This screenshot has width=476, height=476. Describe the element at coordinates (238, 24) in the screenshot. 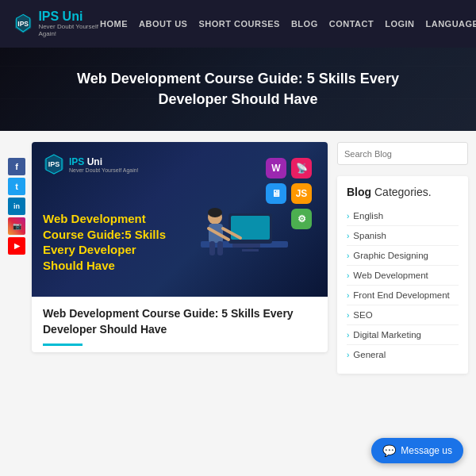

I see `site-header: IPS IPS Uni Never Doubt Yourself Again! …` at that location.